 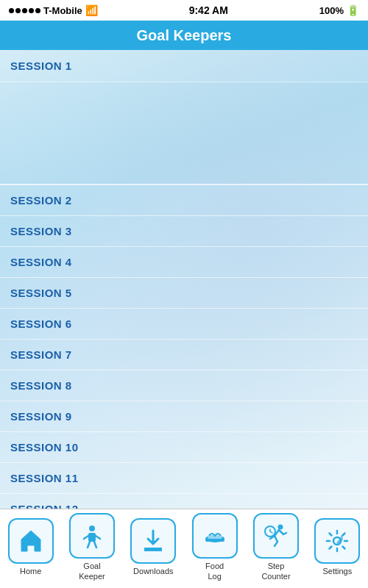 I want to click on session-6: SESSION 6, so click(x=184, y=324).